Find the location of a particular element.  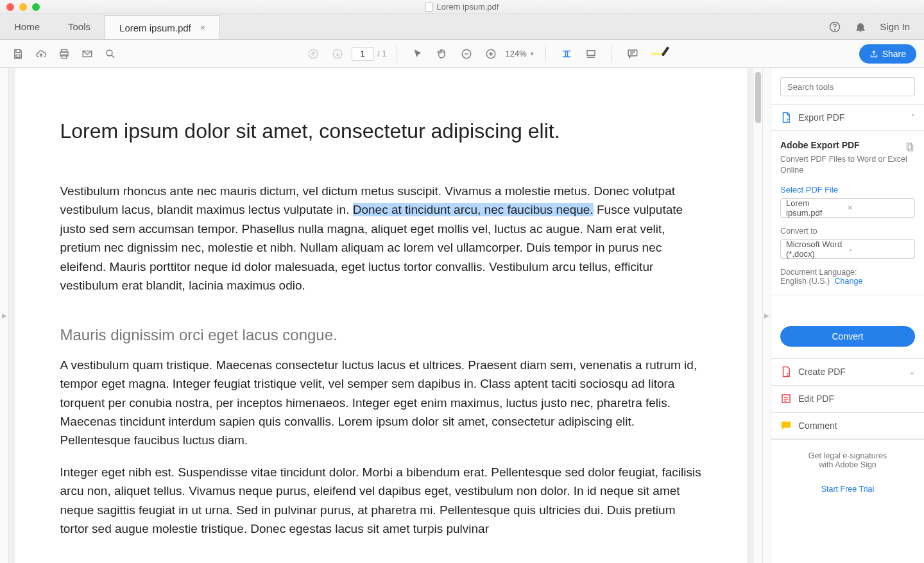

sign-in-link: Sign In is located at coordinates (894, 27).